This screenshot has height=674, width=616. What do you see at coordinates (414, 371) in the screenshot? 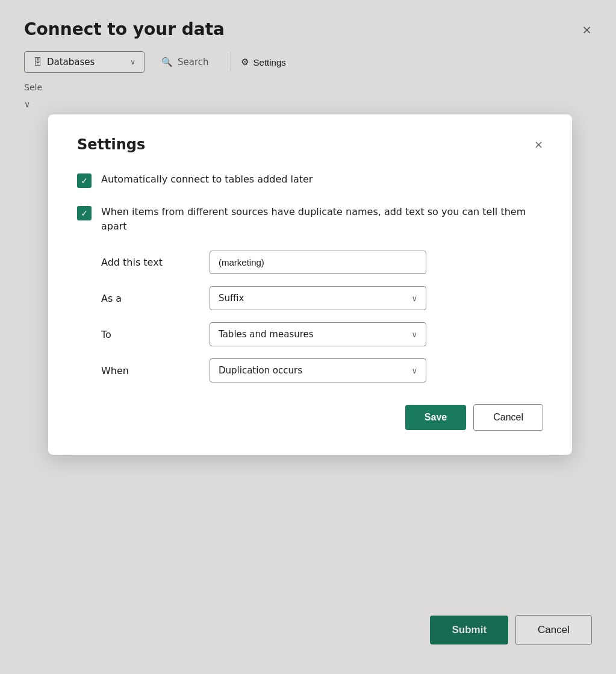
I see `when-chevron-icon: ∨` at bounding box center [414, 371].